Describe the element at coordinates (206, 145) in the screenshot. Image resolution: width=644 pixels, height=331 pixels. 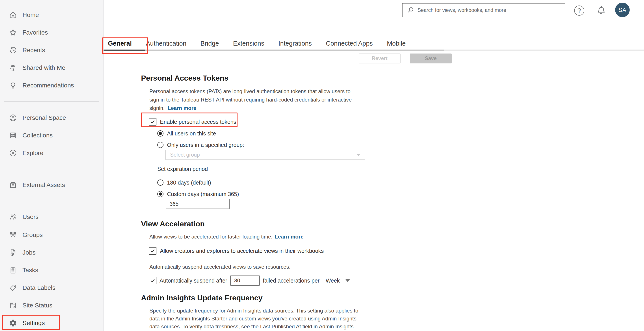
I see `specified-group-label: Only users in a specified group:` at that location.